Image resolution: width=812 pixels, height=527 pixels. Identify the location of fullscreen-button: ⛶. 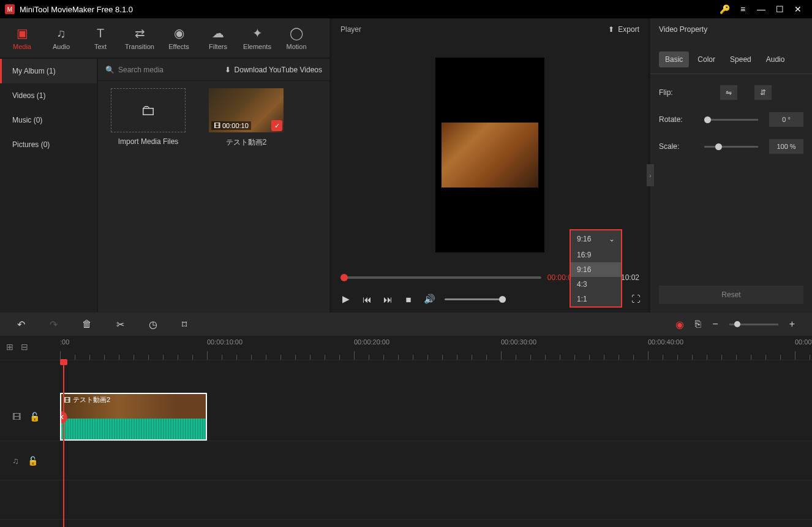
(636, 299).